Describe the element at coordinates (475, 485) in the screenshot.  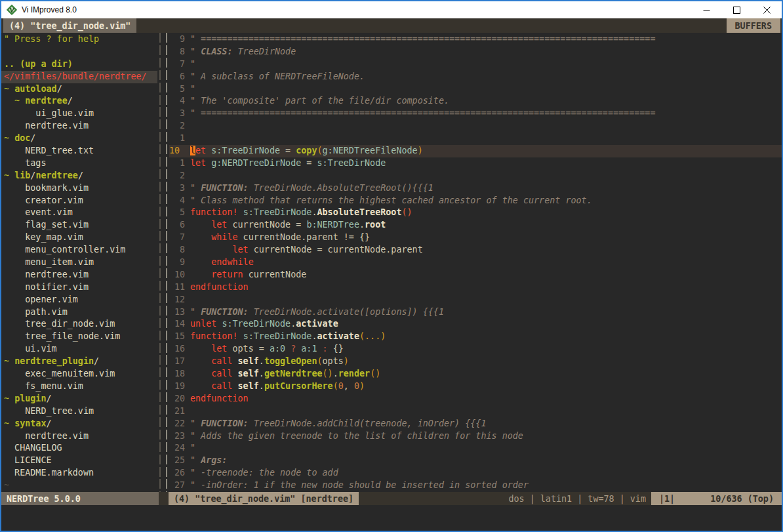
I see `code-line: 27" -inOrder: 1 if the new node should b…` at that location.